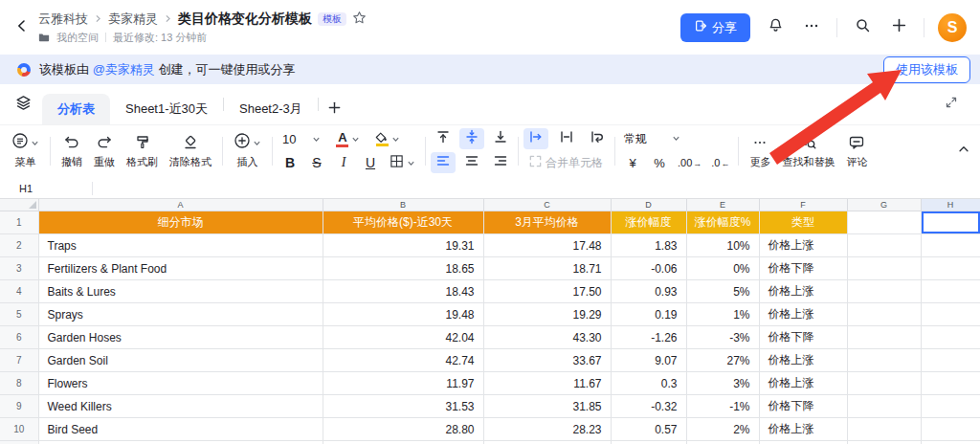 The width and height of the screenshot is (980, 444). I want to click on merge-cells-button: 合并单元格, so click(566, 163).